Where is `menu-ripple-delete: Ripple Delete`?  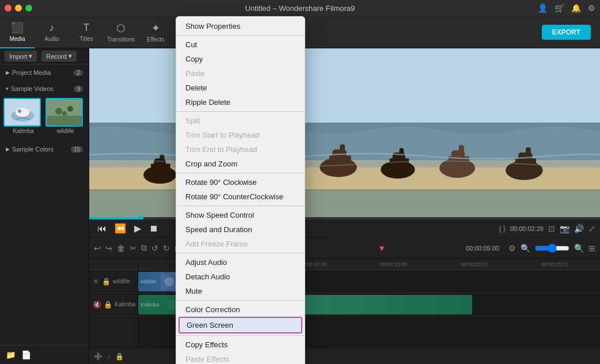
menu-ripple-delete: Ripple Delete is located at coordinates (241, 103).